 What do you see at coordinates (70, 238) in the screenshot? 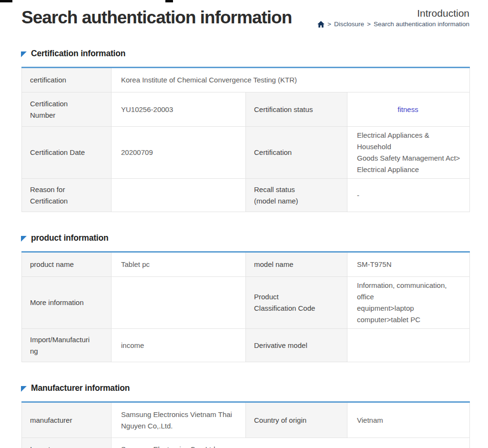
I see `section-heading-label: product information` at bounding box center [70, 238].